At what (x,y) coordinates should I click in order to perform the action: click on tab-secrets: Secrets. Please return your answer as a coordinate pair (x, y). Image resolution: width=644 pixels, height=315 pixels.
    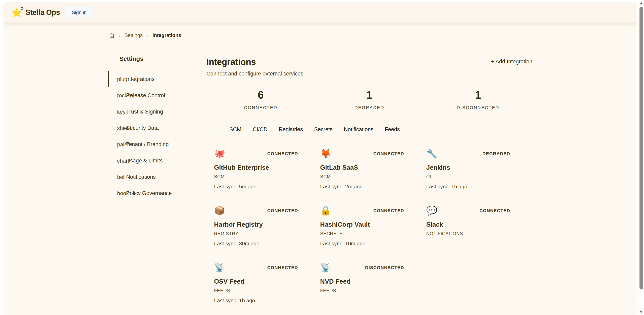
    Looking at the image, I should click on (324, 130).